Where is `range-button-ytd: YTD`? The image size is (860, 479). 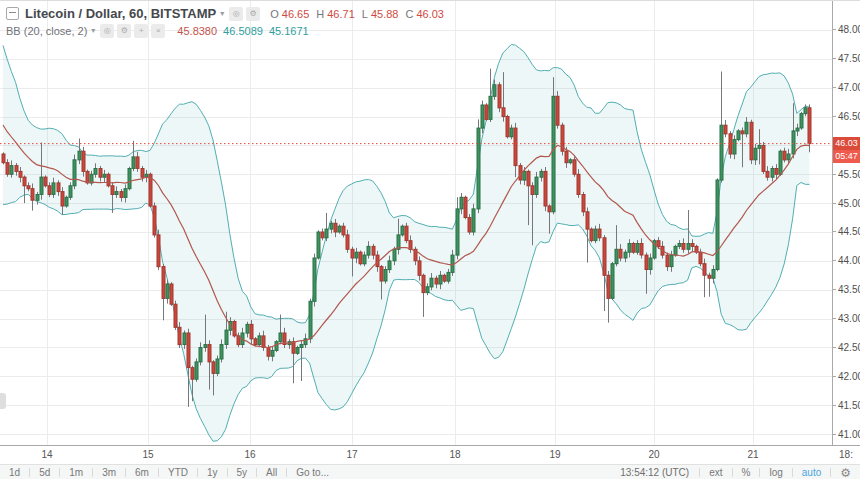
range-button-ytd: YTD is located at coordinates (178, 472).